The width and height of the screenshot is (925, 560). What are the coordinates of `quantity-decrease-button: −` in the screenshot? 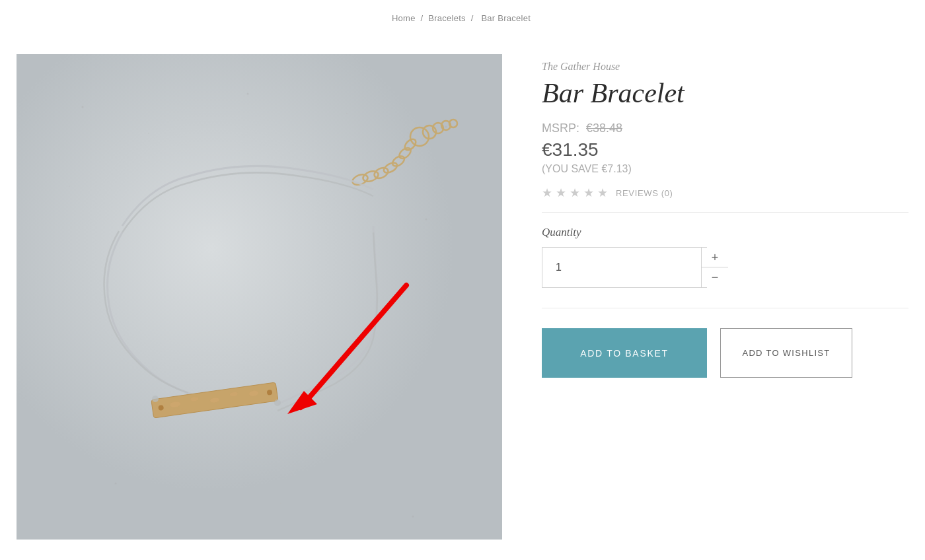 It's located at (715, 277).